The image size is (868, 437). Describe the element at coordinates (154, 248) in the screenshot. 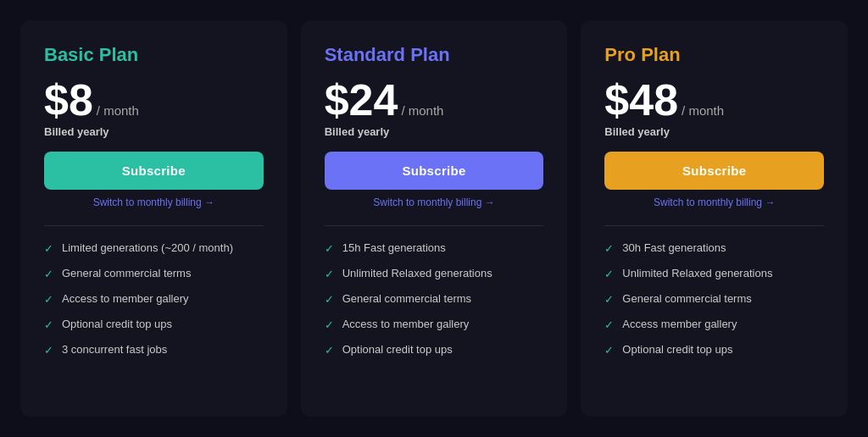

I see `feature-item: ✓ Limited generations (~200 / month)` at that location.